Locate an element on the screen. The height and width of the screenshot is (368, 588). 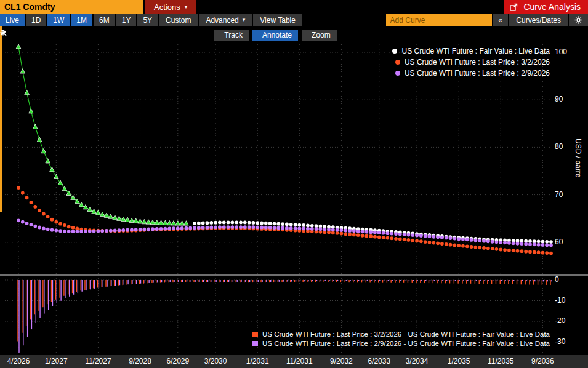
range-1d-button: 1D is located at coordinates (36, 20).